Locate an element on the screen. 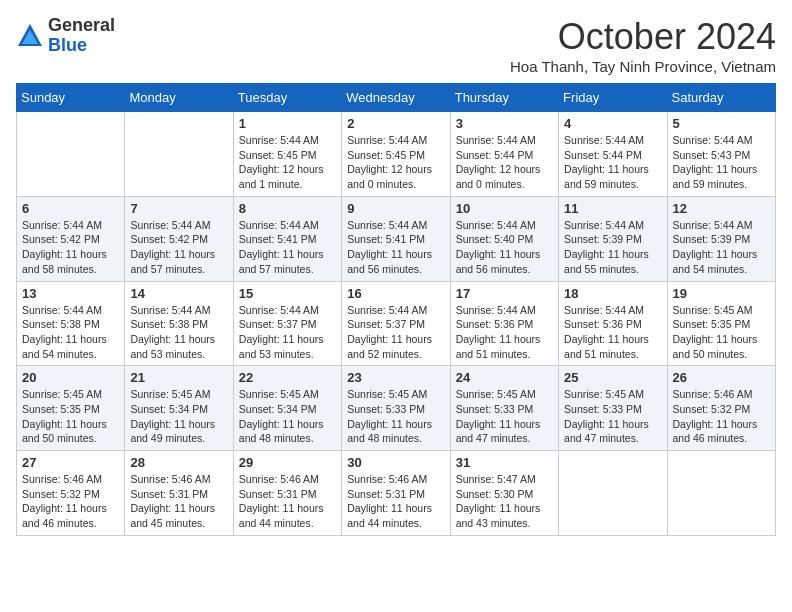  day-number: 16 is located at coordinates (396, 294).